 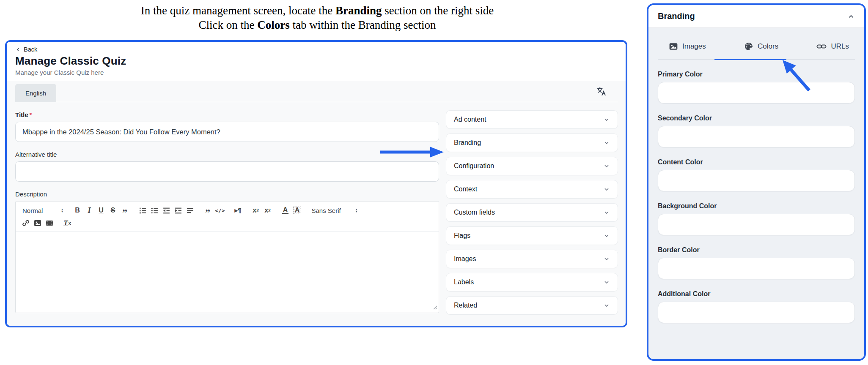 I want to click on tab-colors: Colors, so click(x=761, y=49).